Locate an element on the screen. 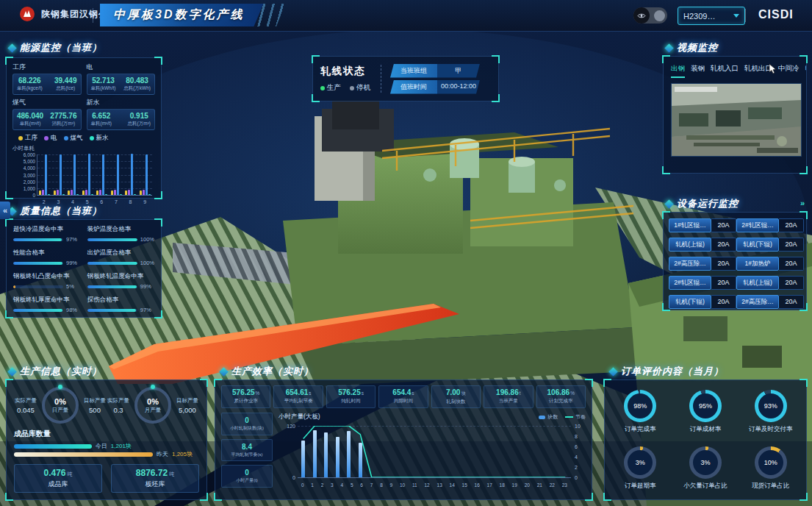 The height and width of the screenshot is (506, 812). gauge-name: 月产量 is located at coordinates (153, 410).